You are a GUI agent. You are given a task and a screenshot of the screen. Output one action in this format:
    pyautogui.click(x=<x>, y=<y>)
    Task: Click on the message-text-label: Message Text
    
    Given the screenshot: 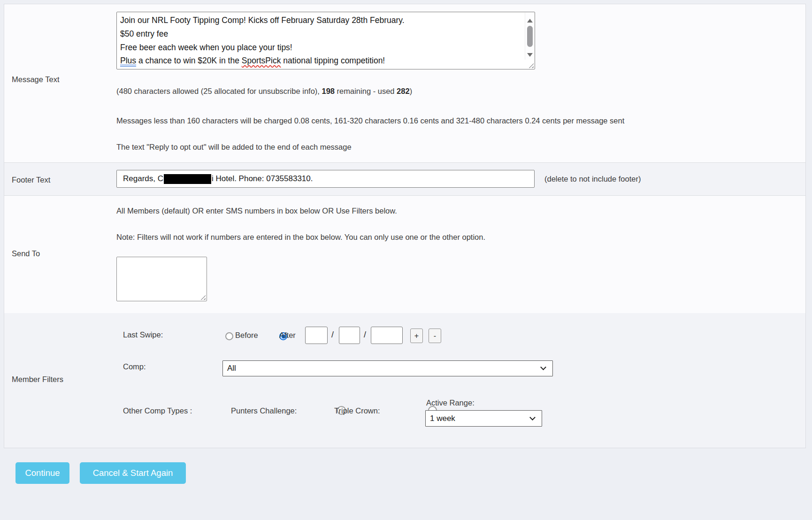 What is the action you would take?
    pyautogui.click(x=36, y=80)
    